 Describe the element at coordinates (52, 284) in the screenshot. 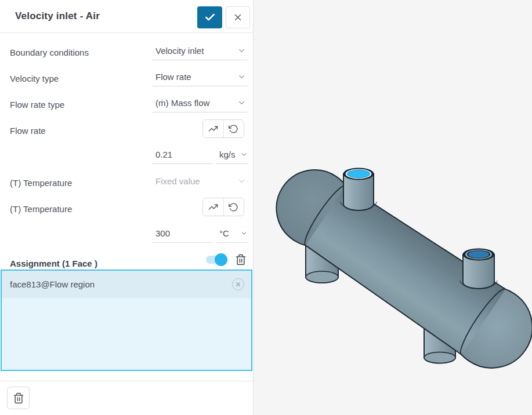

I see `assigned-face-name: face813@Flow region` at that location.